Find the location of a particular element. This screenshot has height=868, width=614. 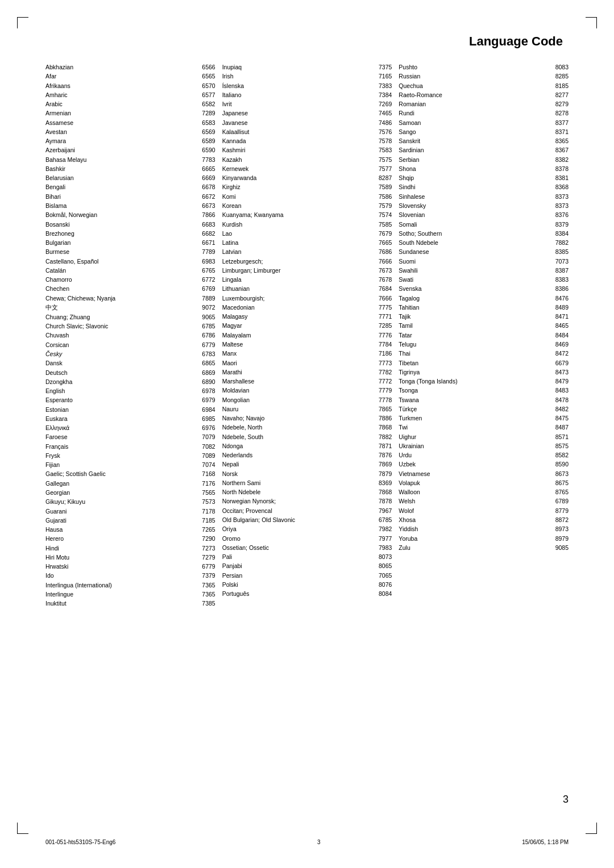

list-item: Esperanto6979 is located at coordinates (131, 400).